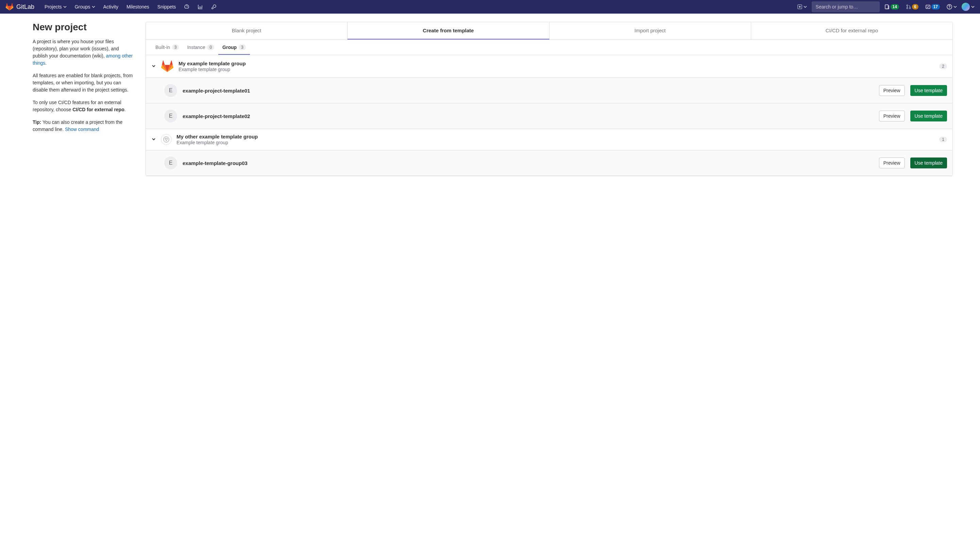  I want to click on tab-blank-project: Blank project, so click(247, 31).